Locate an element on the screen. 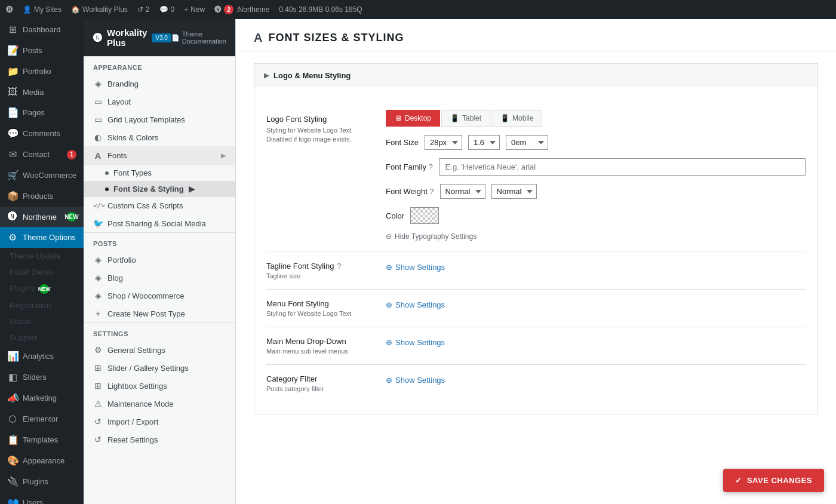 Image resolution: width=836 pixels, height=504 pixels. font-size-dot is located at coordinates (107, 189).